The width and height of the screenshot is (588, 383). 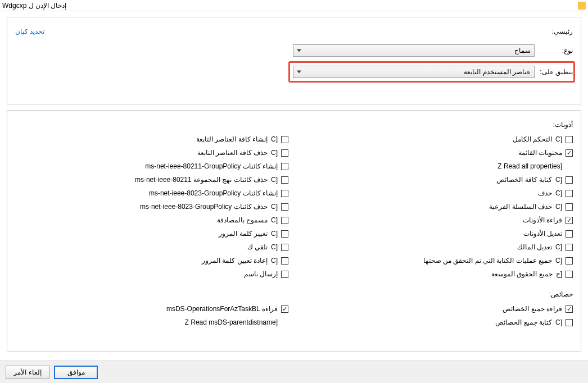 I want to click on item-label: حذف كائنات نهج المجموعة ms-net-ieee-8021…, so click(x=201, y=180).